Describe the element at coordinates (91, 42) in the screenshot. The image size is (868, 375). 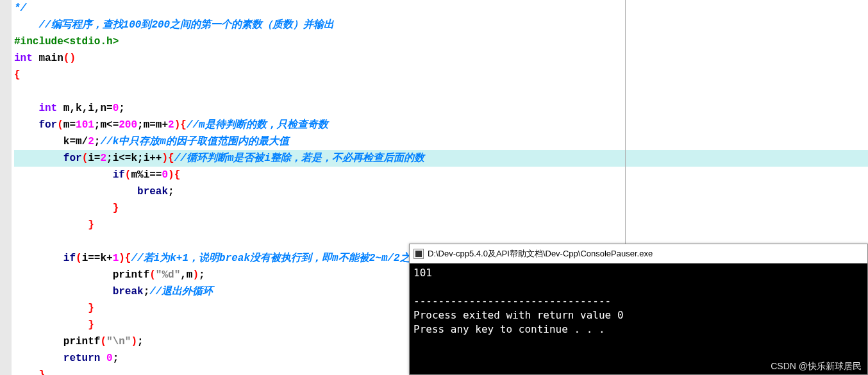
I see `include-header: <stdio.h>` at that location.